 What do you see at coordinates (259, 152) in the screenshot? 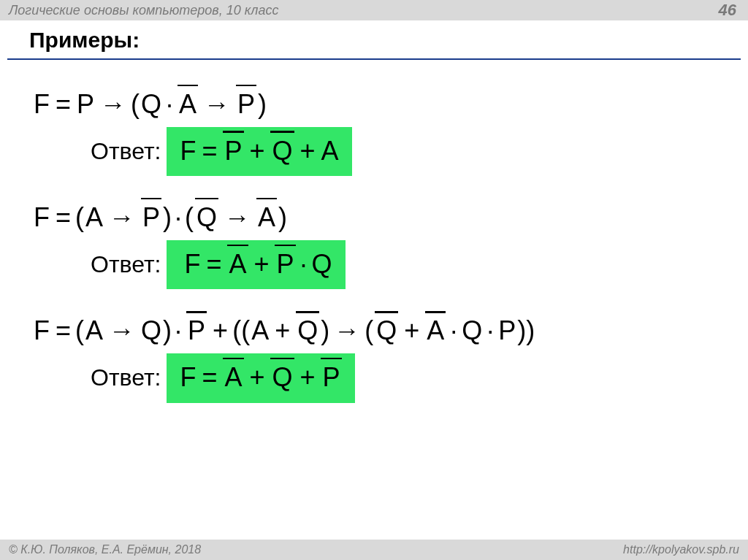
I see `answer-box-1: F = P + Q + A` at bounding box center [259, 152].